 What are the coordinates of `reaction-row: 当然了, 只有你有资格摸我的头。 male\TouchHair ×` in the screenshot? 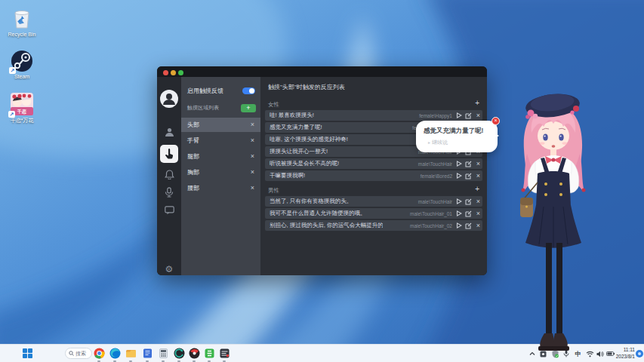 It's located at (374, 201).